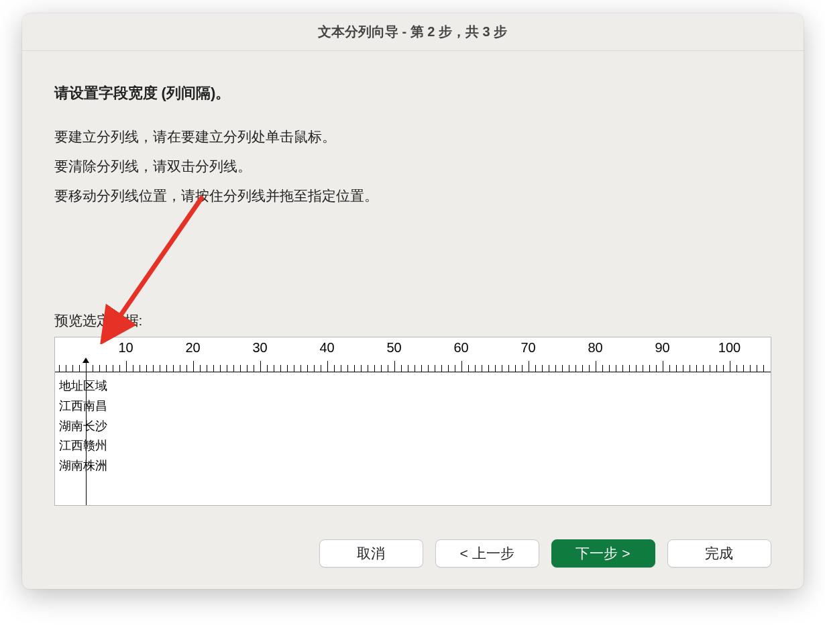 The width and height of the screenshot is (825, 644). What do you see at coordinates (372, 553) in the screenshot?
I see `cancel-button: 取消` at bounding box center [372, 553].